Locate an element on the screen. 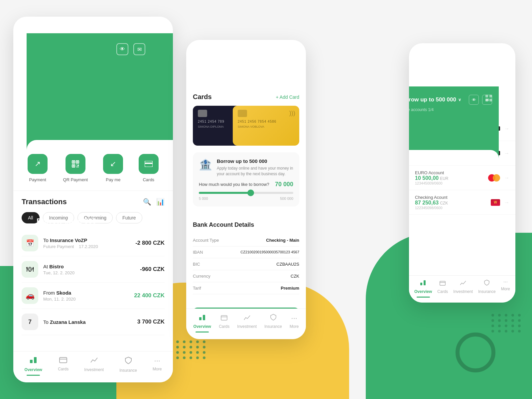  borrow-text-right: Borrow up to 500 000 is located at coordinates (433, 100).